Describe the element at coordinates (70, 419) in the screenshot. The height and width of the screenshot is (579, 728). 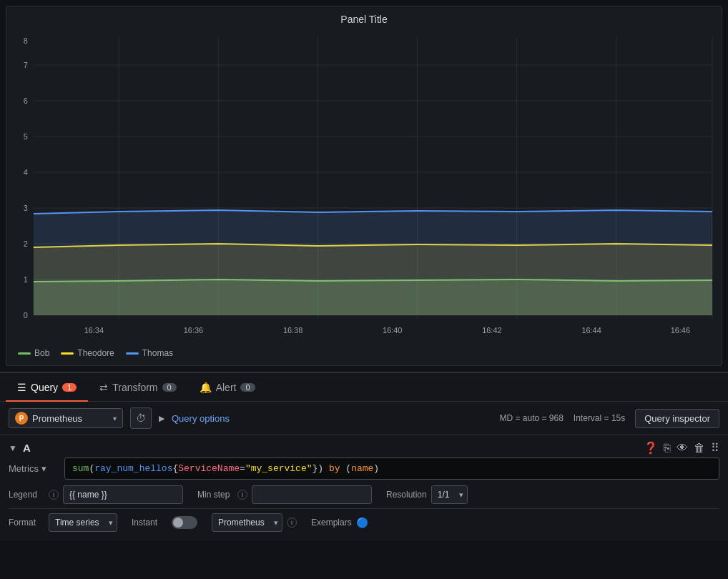
I see `datasource-name: Prometheus` at that location.